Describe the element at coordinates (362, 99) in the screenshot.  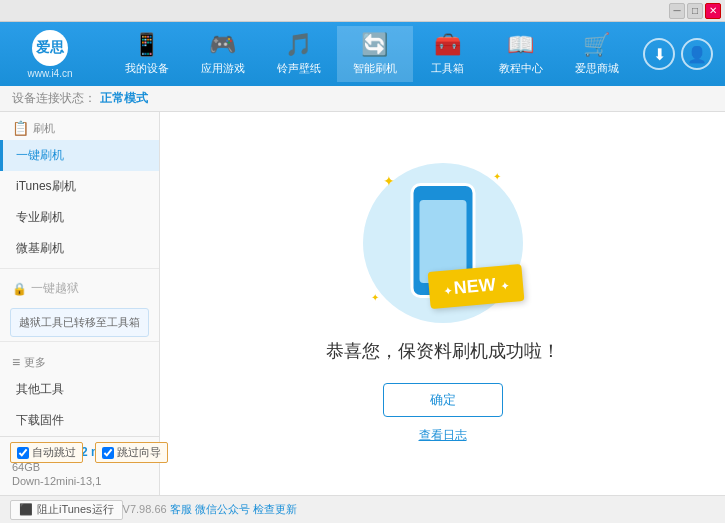
I see `status-bar: 设备连接状态： 正常模式` at that location.